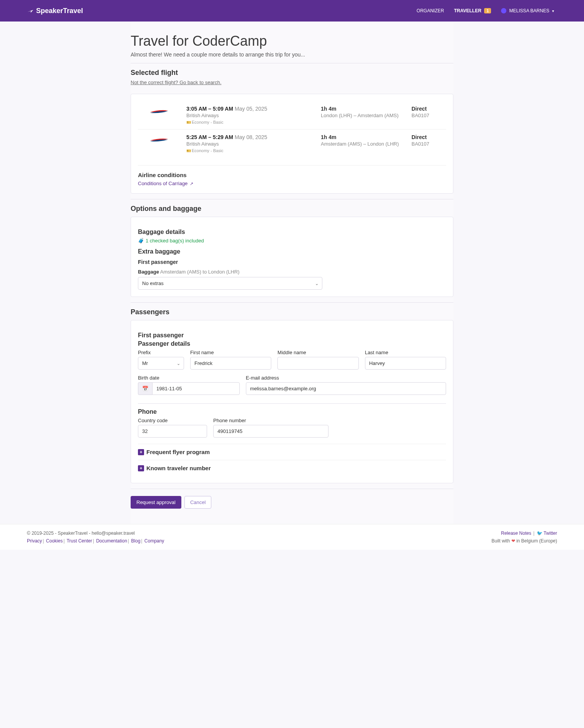 The image size is (584, 728). What do you see at coordinates (154, 541) in the screenshot?
I see `footer-company: Company` at bounding box center [154, 541].